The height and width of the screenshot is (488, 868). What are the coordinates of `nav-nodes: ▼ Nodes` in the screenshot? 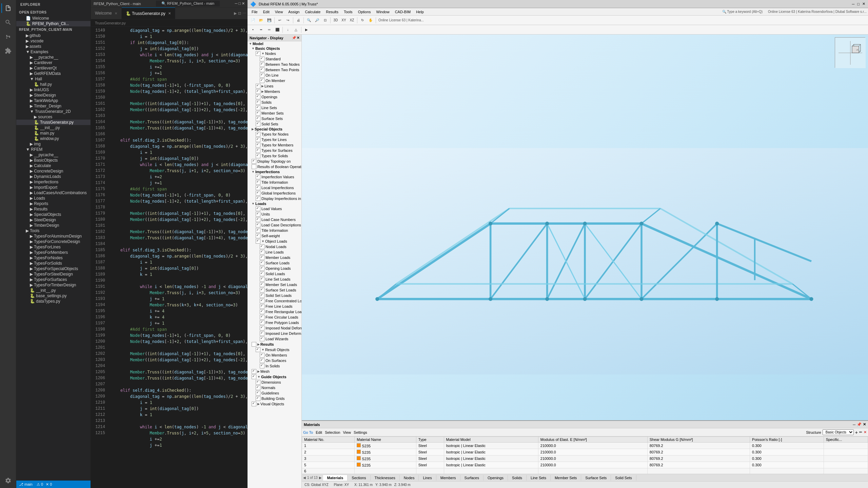 It's located at (275, 54).